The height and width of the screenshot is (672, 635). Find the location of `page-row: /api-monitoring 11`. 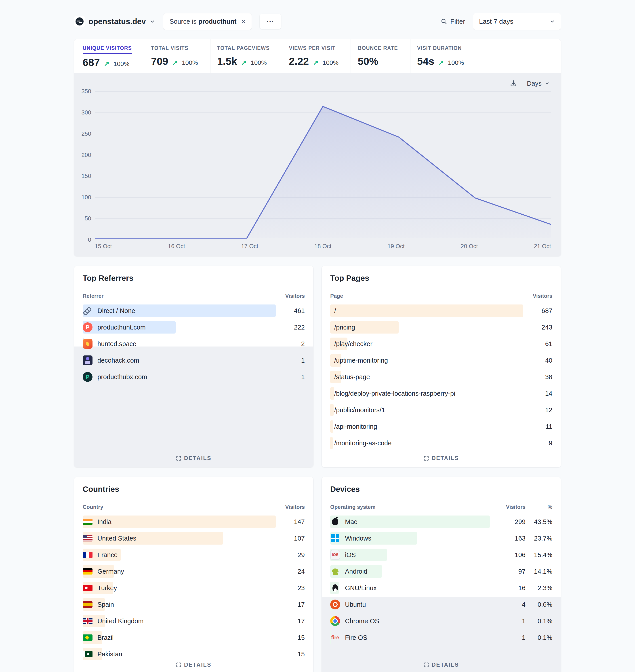

page-row: /api-monitoring 11 is located at coordinates (441, 427).